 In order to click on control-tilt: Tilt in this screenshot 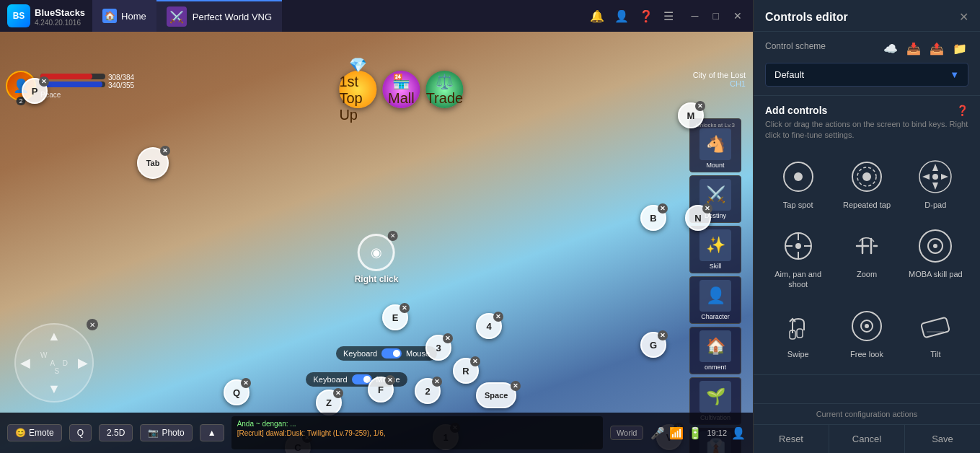, I will do `click(936, 333)`.